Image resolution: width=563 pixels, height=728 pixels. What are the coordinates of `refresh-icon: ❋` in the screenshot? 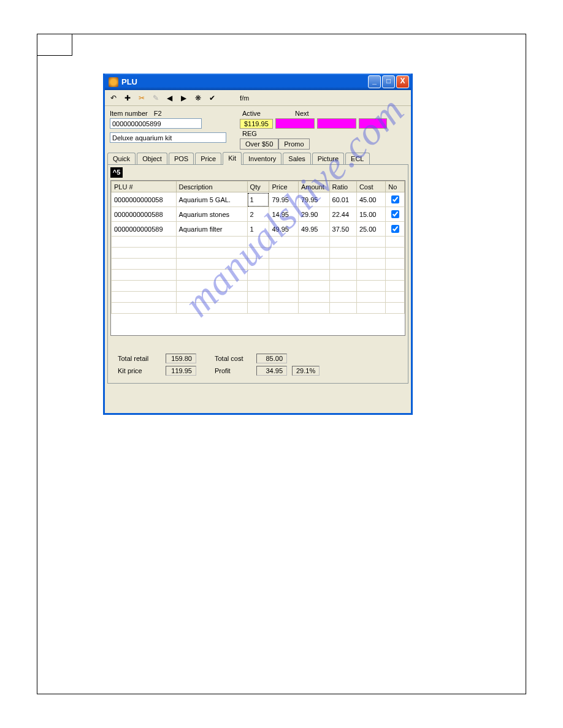 It's located at (197, 98).